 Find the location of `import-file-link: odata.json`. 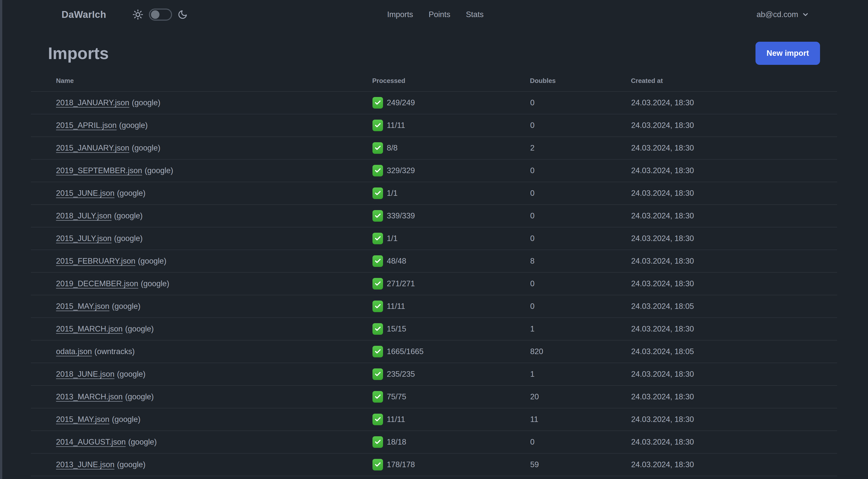

import-file-link: odata.json is located at coordinates (74, 352).